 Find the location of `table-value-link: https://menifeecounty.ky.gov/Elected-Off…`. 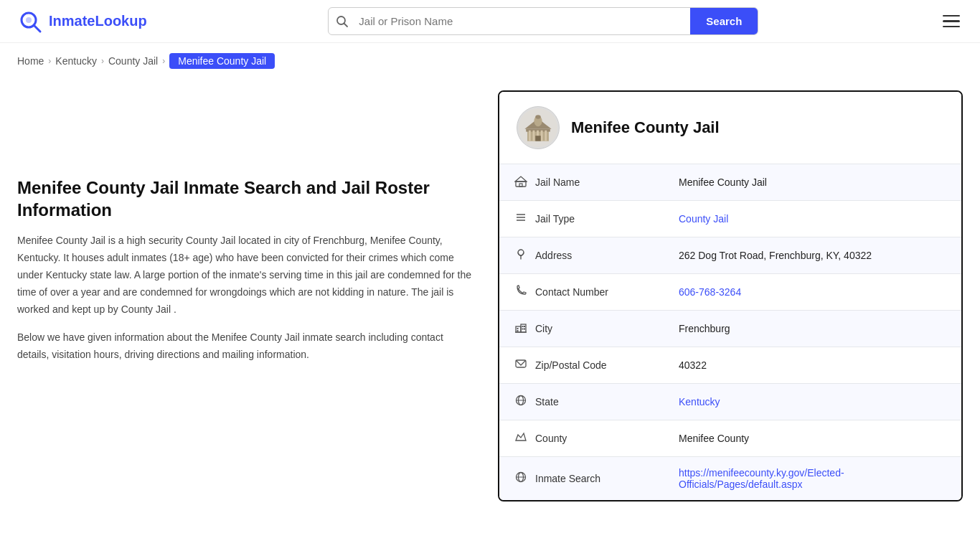

table-value-link: https://menifeecounty.ky.gov/Elected-Off… is located at coordinates (762, 479).